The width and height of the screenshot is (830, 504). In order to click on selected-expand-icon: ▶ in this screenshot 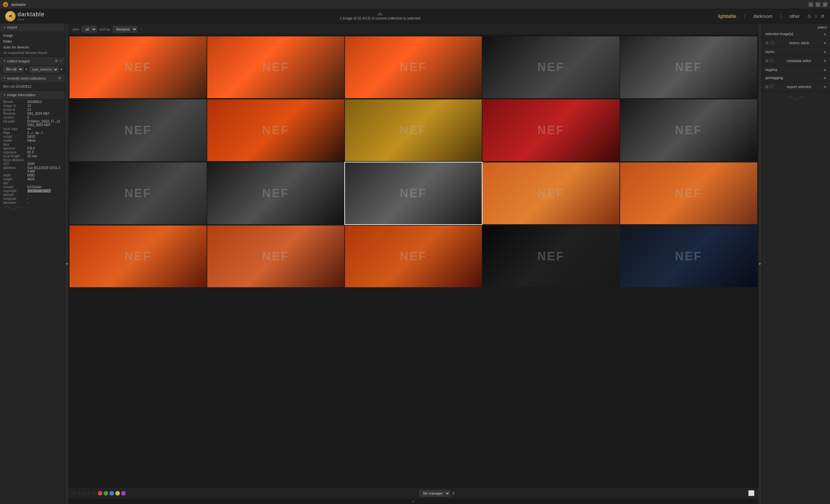, I will do `click(825, 34)`.